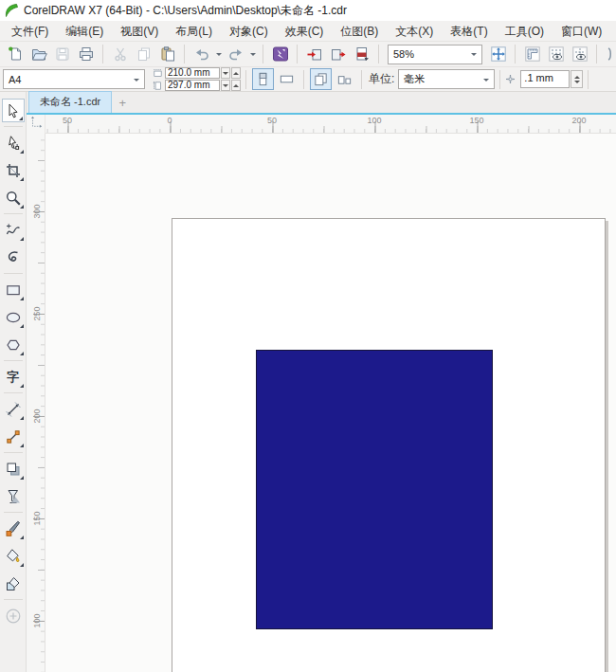 Image resolution: width=616 pixels, height=672 pixels. Describe the element at coordinates (13, 197) in the screenshot. I see `zoom-tool` at that location.